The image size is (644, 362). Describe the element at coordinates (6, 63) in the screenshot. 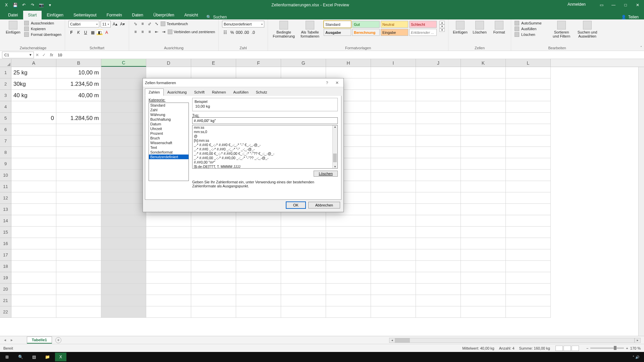

I see `select-all-corner` at that location.